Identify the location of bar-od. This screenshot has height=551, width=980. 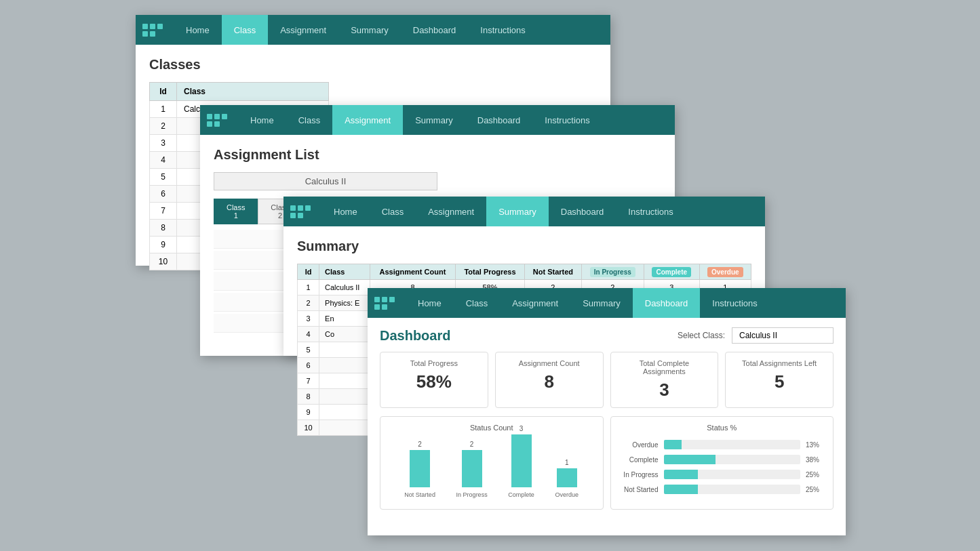
(567, 478).